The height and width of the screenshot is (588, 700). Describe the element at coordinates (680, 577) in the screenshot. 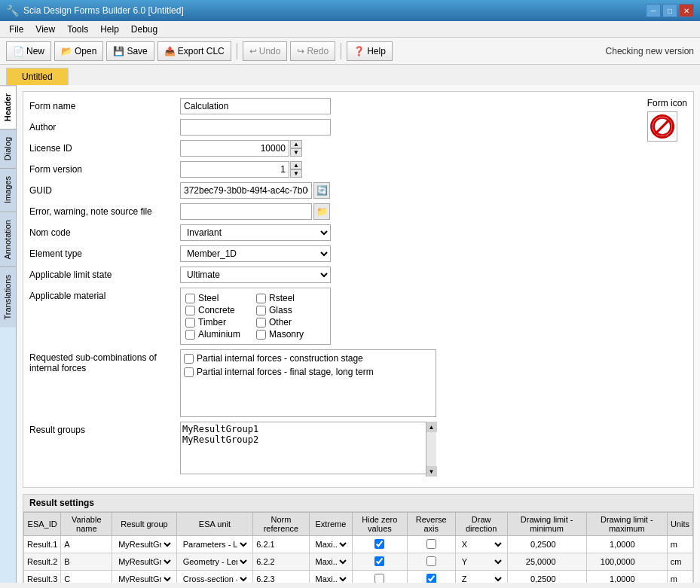

I see `row3-units: m` at that location.